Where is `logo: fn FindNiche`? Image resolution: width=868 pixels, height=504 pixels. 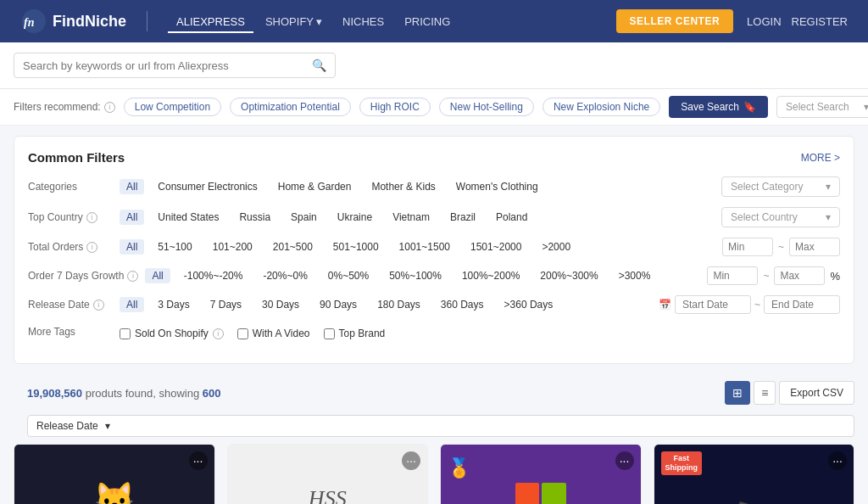 logo: fn FindNiche is located at coordinates (73, 21).